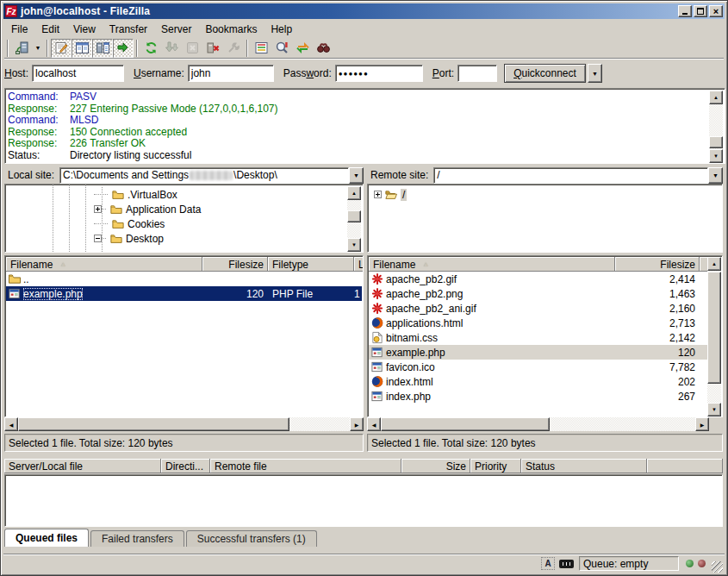 The height and width of the screenshot is (576, 728). Describe the element at coordinates (544, 73) in the screenshot. I see `quickconnect-button: Quickconnect` at that location.